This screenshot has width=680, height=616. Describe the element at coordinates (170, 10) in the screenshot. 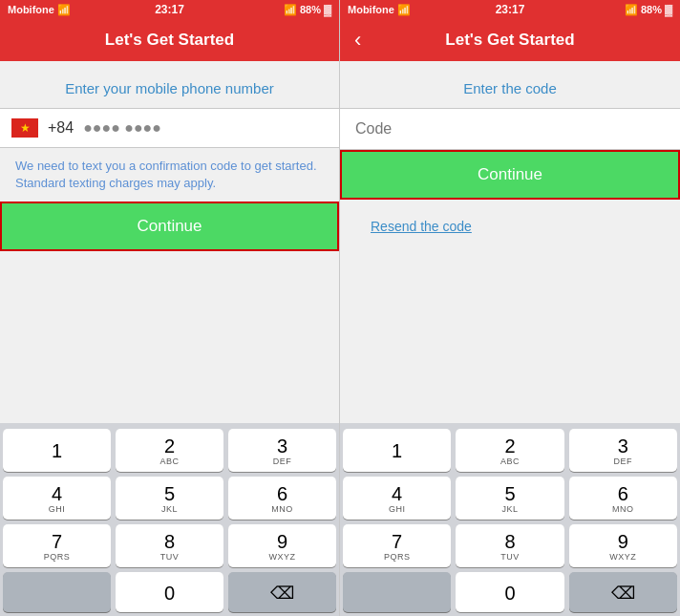

I see `time-left: 23:17` at that location.